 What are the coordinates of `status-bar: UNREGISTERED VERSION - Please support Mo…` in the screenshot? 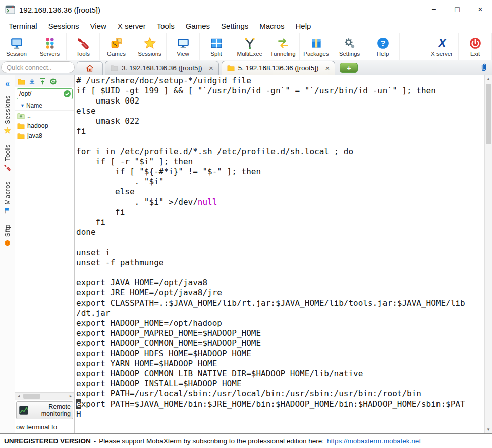 It's located at (246, 440).